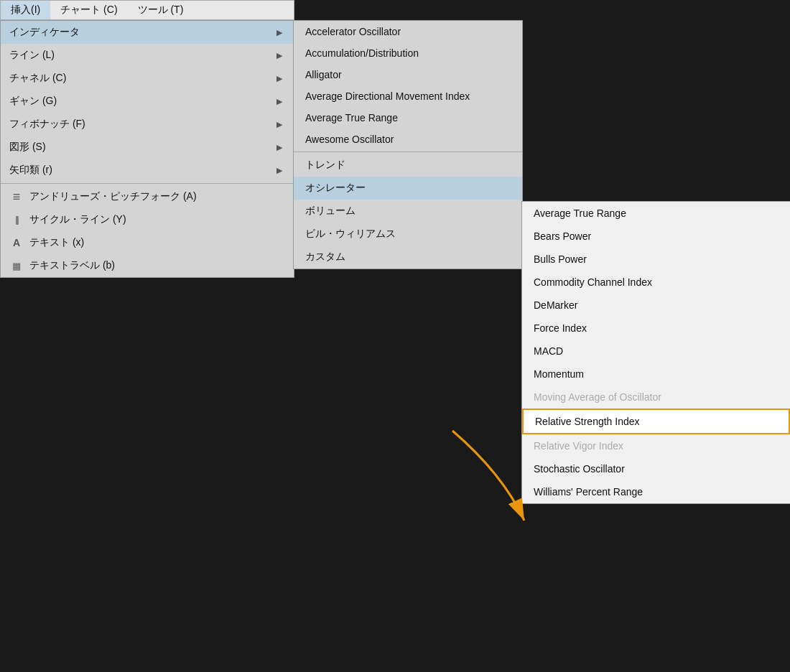  Describe the element at coordinates (17, 266) in the screenshot. I see `label-icon: ▦` at that location.